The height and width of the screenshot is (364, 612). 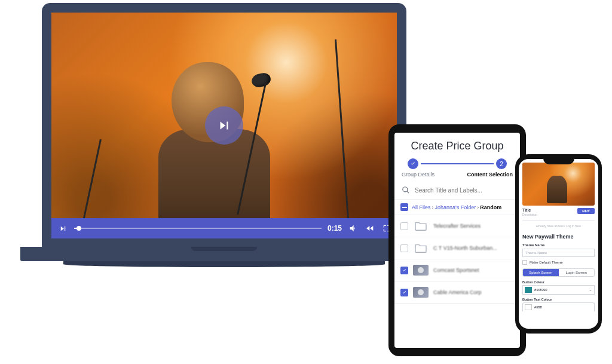 I want to click on tablet-screen: Create Price Group 2 Group Details Conte…, so click(x=457, y=240).